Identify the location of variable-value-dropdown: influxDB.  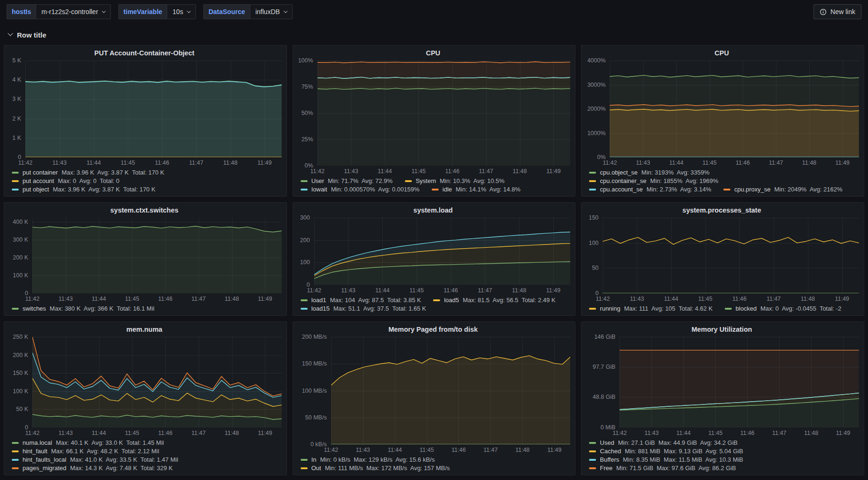
(271, 12).